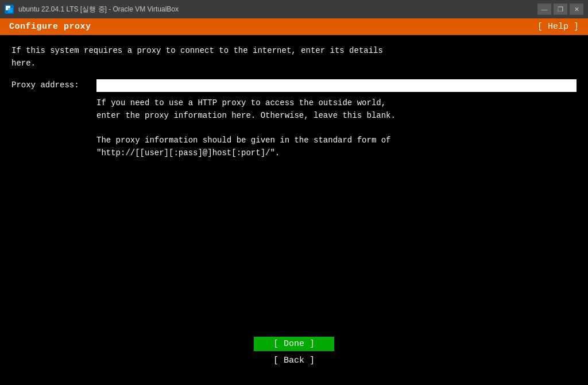  What do you see at coordinates (544, 9) in the screenshot?
I see `minimize-button: —` at bounding box center [544, 9].